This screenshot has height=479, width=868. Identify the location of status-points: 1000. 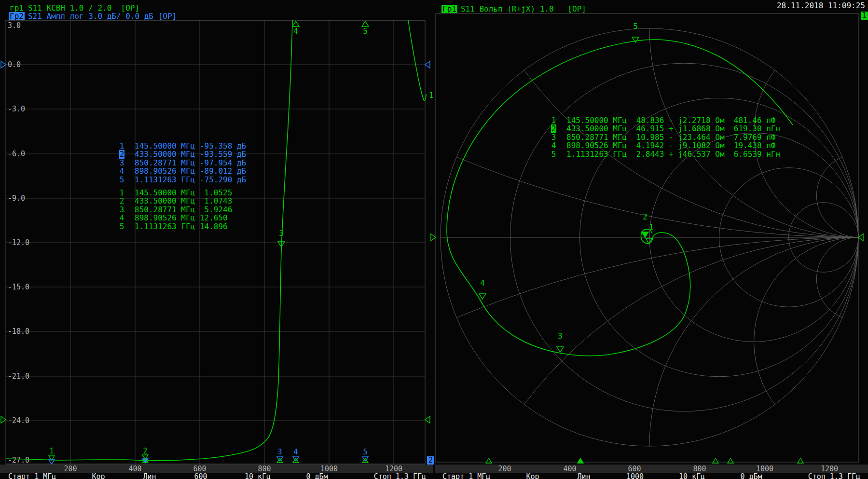
(635, 476).